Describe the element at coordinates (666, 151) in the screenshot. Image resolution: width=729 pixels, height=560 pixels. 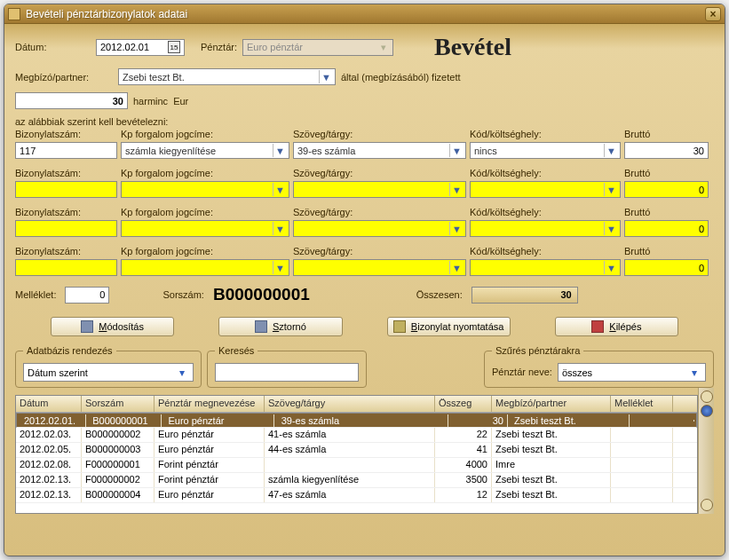
I see `line-gross-input: 30` at that location.